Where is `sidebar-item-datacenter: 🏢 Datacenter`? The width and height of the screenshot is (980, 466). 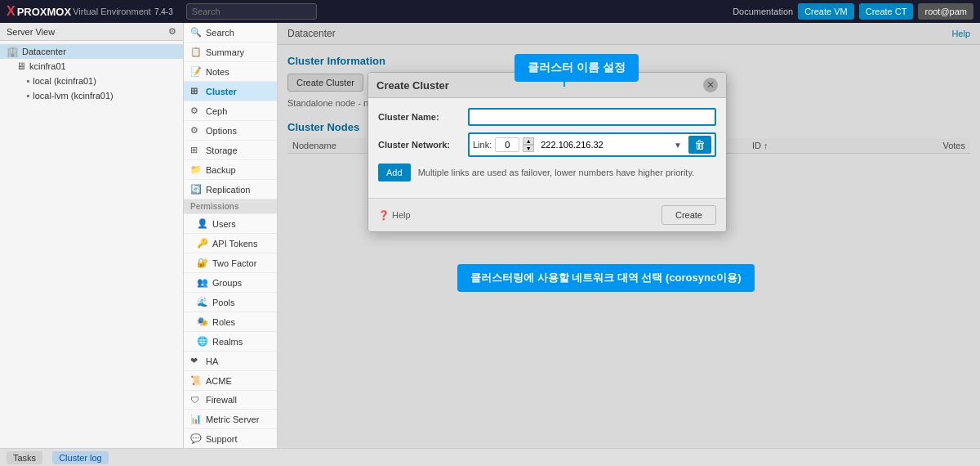
sidebar-item-datacenter: 🏢 Datacenter is located at coordinates (91, 52).